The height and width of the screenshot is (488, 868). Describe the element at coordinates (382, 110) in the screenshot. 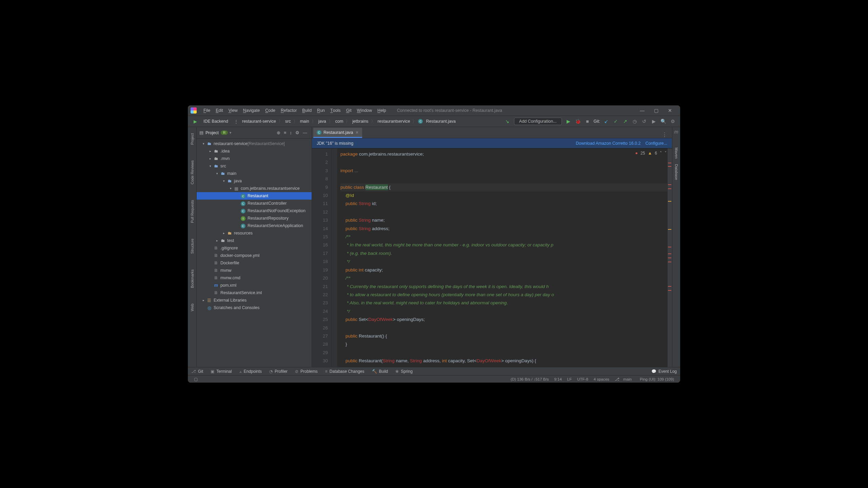

I see `menu-help: Help` at that location.